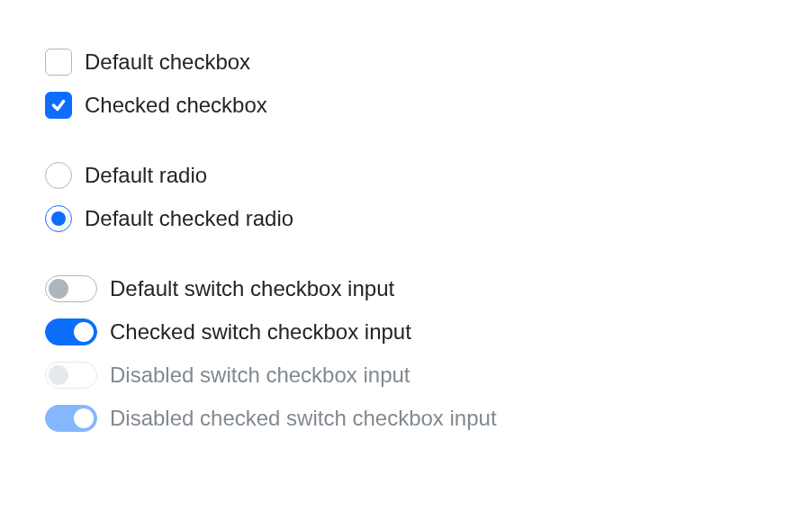  What do you see at coordinates (261, 332) in the screenshot?
I see `switch-label: Checked switch checkbox input` at bounding box center [261, 332].